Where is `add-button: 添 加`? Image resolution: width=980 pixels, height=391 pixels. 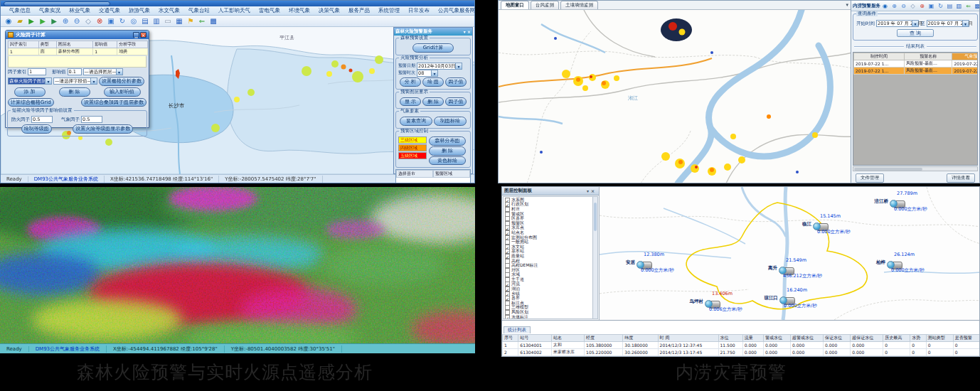 add-button: 添 加 is located at coordinates (30, 92).